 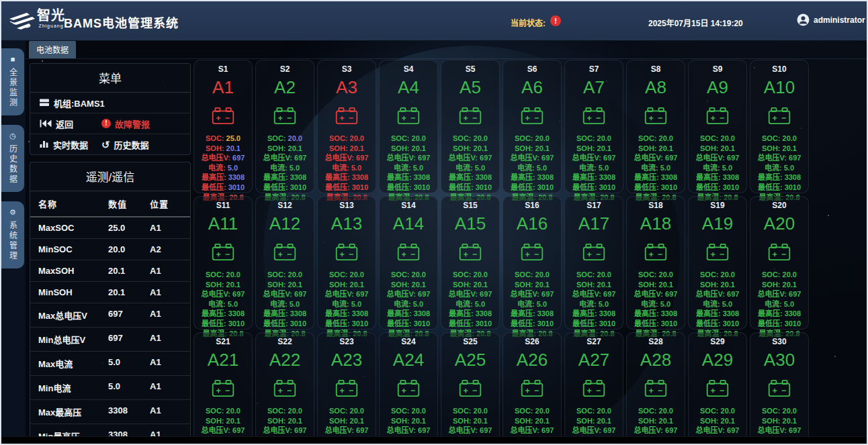 I want to click on battery-card: S27 A27 SOC: 20.0SOH: 20.1总电压V: 697电流: 5…, so click(x=594, y=389).